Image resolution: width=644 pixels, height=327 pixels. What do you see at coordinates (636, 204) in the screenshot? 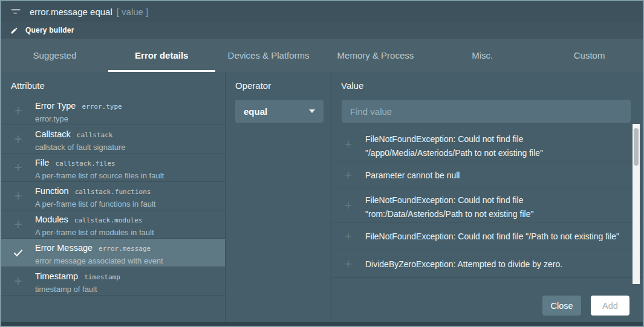
I see `value-list-scrollbar` at bounding box center [636, 204].